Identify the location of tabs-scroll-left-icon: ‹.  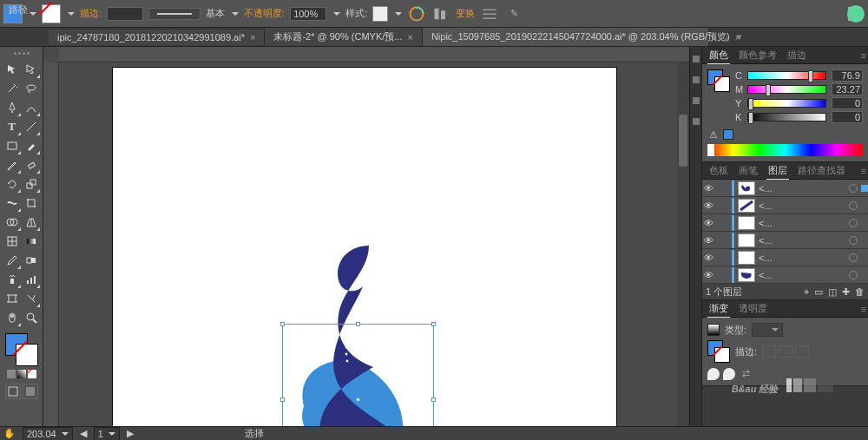
(715, 37).